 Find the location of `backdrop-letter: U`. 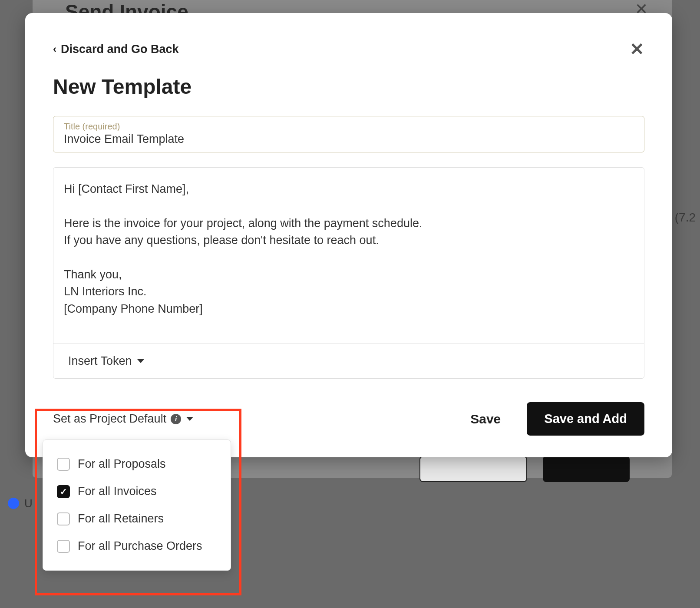

backdrop-letter: U is located at coordinates (29, 504).